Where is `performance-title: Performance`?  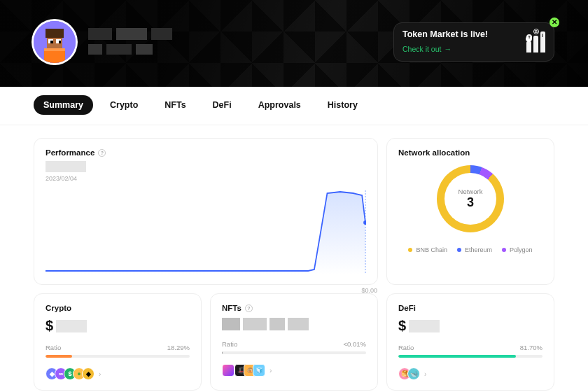
performance-title: Performance is located at coordinates (70, 153).